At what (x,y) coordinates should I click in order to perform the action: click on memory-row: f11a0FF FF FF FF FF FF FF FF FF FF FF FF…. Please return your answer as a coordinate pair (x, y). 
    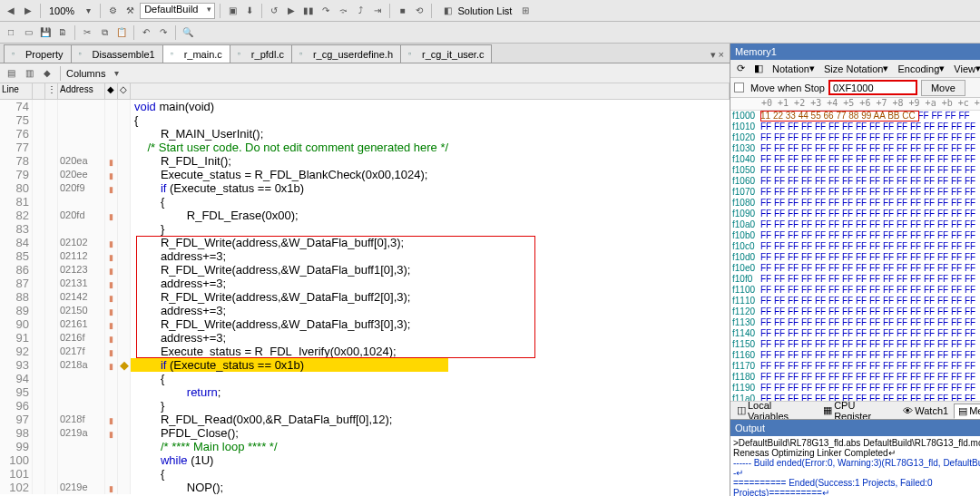
    Looking at the image, I should click on (855, 397).